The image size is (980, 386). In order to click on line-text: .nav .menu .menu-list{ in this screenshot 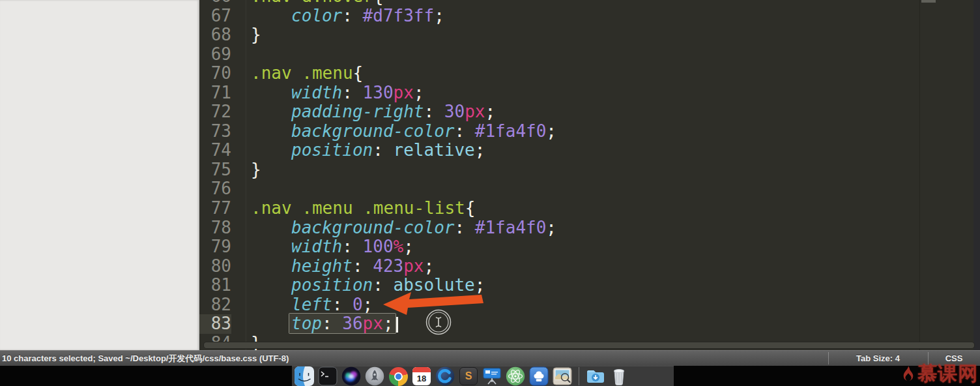, I will do `click(363, 209)`.